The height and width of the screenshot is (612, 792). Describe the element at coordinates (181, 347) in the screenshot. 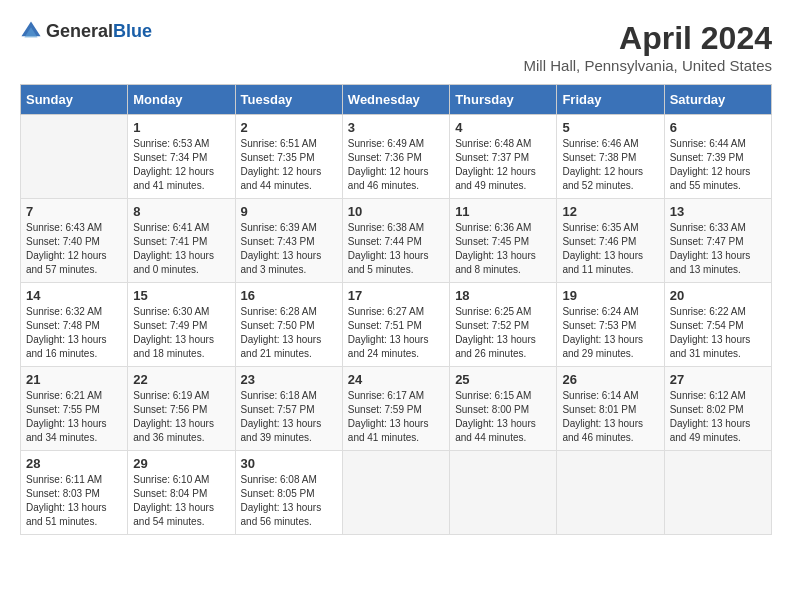

I see `daylight-line: Daylight: 13 hours and 18 minutes.` at that location.